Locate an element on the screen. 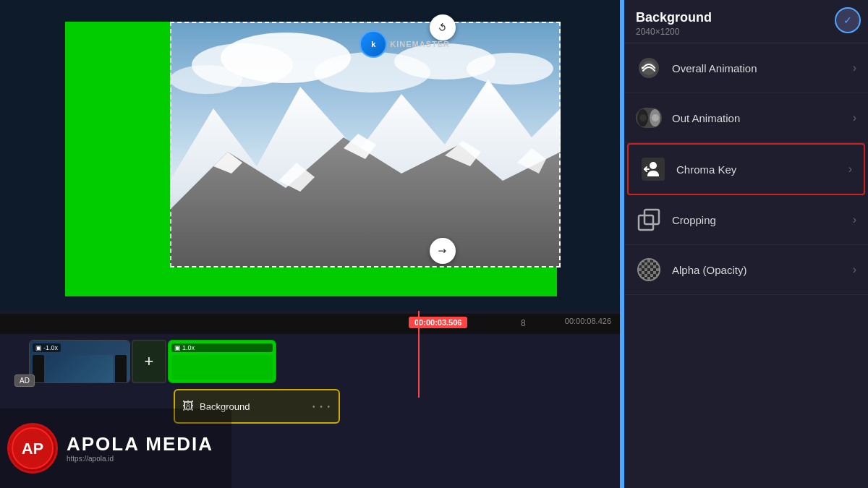  alpha-opacity-arrow: › is located at coordinates (855, 270).